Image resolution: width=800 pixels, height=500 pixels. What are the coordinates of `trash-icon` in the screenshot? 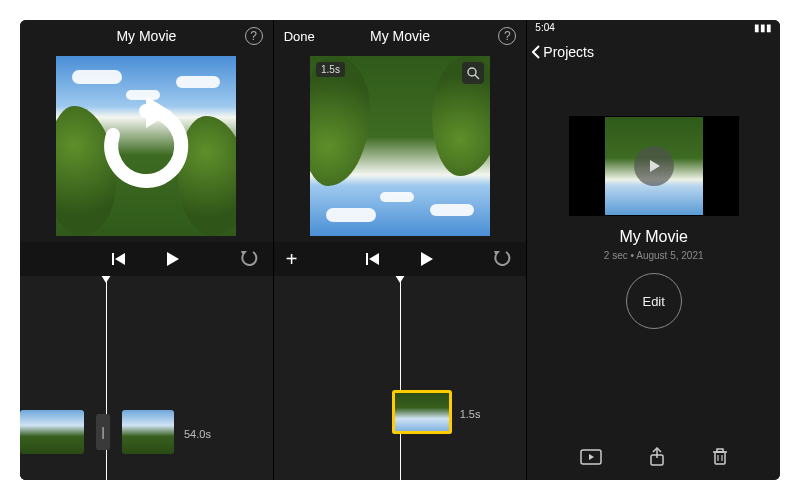 It's located at (720, 457).